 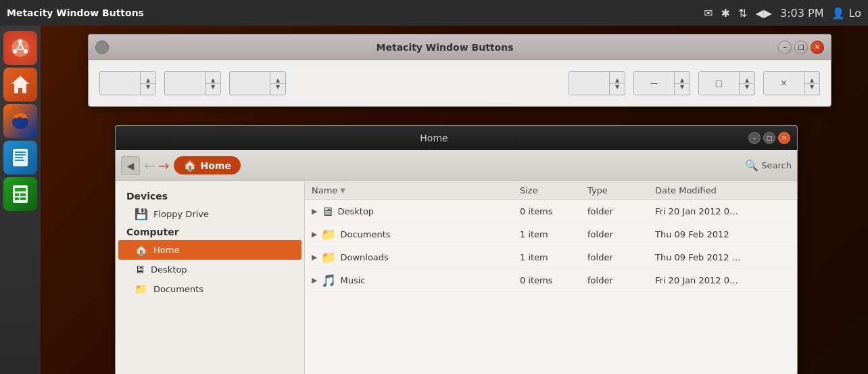 I want to click on mail-icon: ✉, so click(x=708, y=14).